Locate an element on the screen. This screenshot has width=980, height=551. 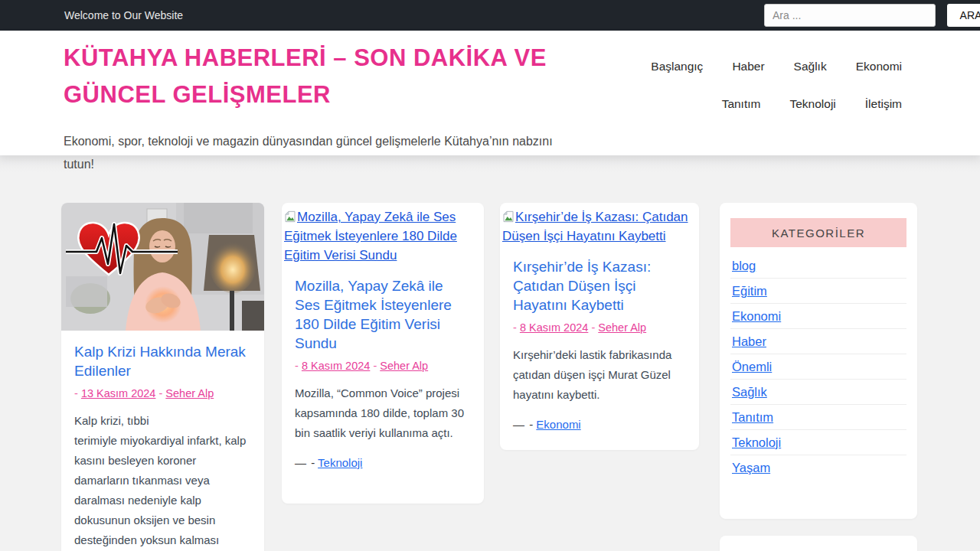
main-nav: Başlangıç Haber Sağlık Ekonomi Tanıtım T… is located at coordinates (776, 86).